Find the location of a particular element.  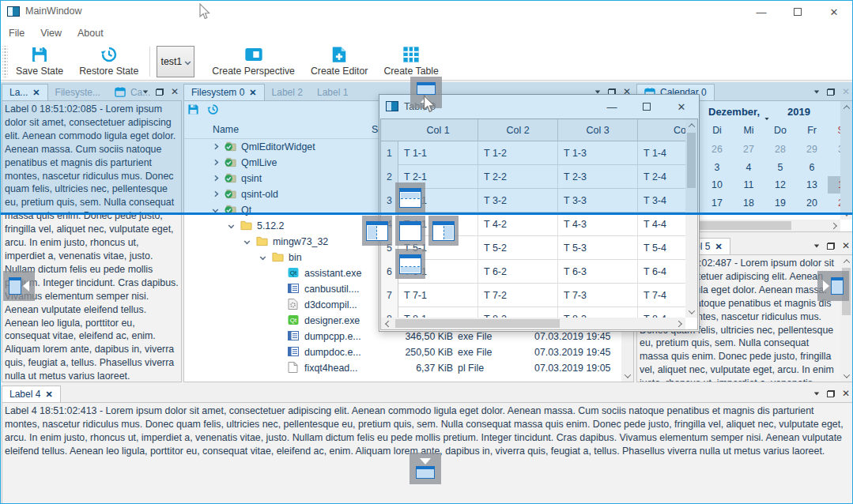

table-col-header: Col 3 is located at coordinates (598, 130).